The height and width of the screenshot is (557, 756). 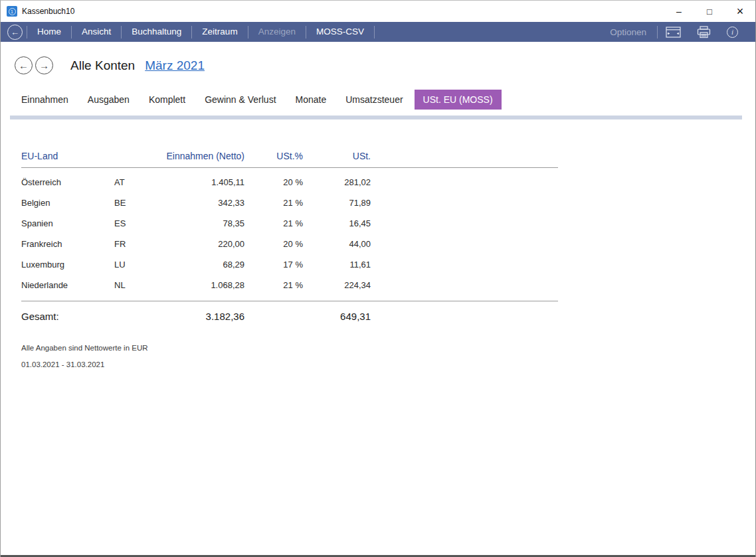 What do you see at coordinates (704, 32) in the screenshot?
I see `printer-icon` at bounding box center [704, 32].